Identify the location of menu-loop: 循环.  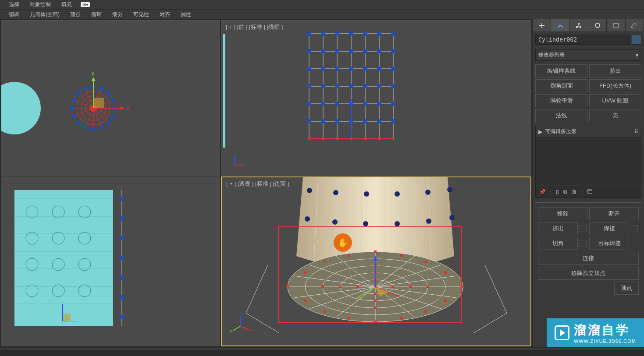
(96, 14).